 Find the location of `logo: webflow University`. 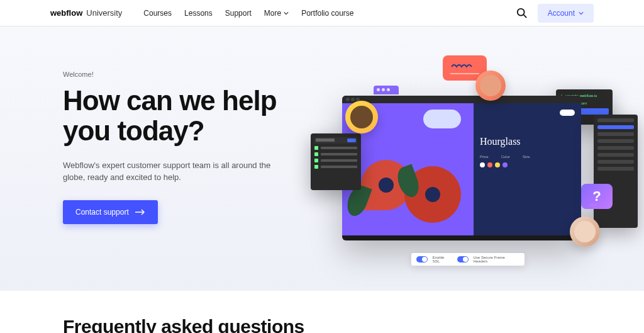

logo: webflow University is located at coordinates (86, 13).